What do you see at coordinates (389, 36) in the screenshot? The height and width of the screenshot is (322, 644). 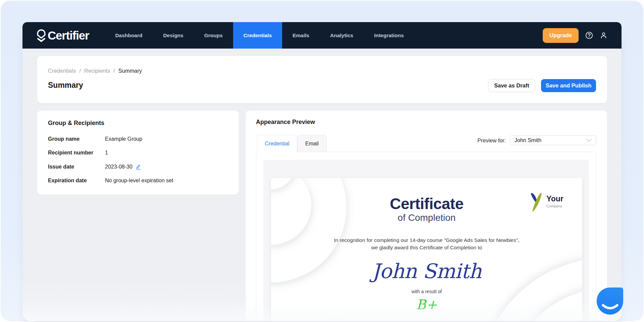 I see `nav-item-integrations: Integrations` at bounding box center [389, 36].